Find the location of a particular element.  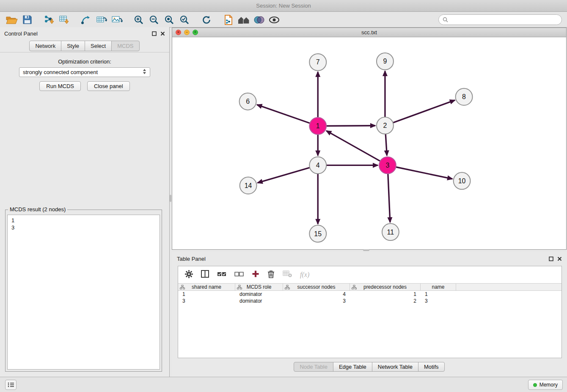

zoom-fit-button is located at coordinates (169, 20).